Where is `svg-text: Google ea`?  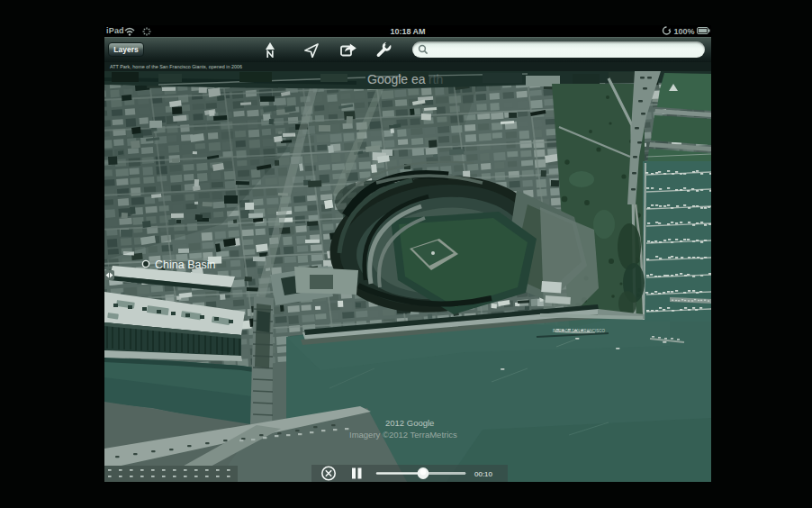 svg-text: Google ea is located at coordinates (396, 79).